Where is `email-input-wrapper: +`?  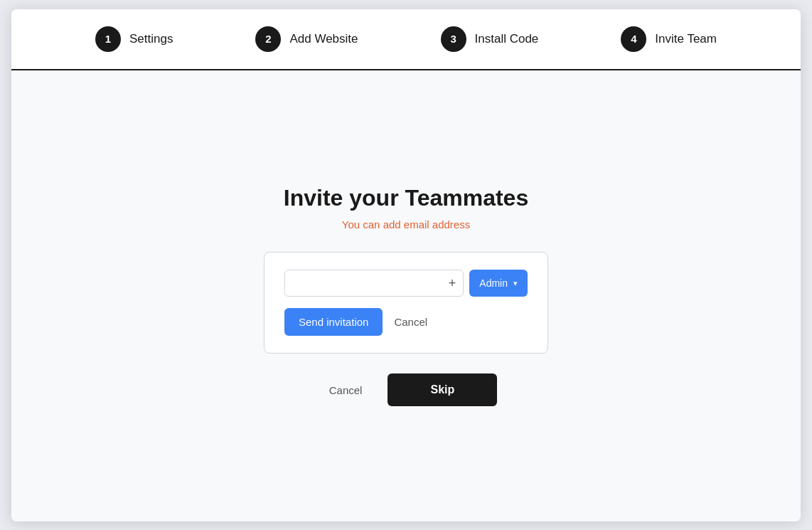
email-input-wrapper: + is located at coordinates (374, 283).